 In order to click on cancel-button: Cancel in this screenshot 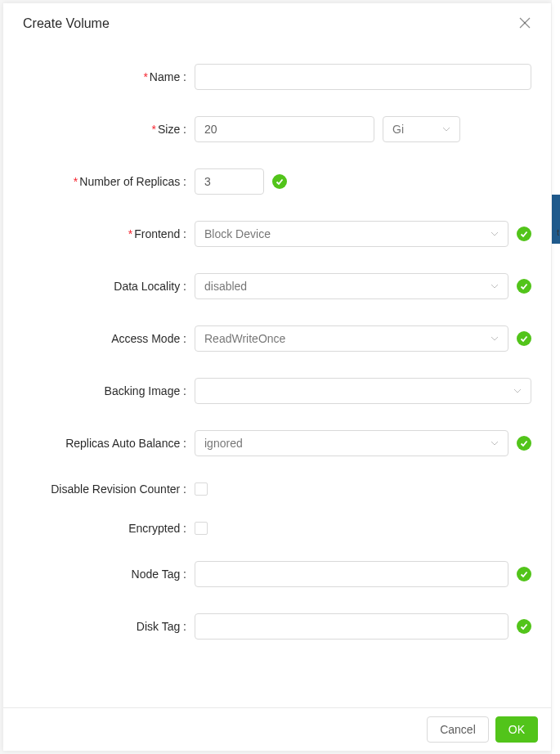, I will do `click(458, 729)`.